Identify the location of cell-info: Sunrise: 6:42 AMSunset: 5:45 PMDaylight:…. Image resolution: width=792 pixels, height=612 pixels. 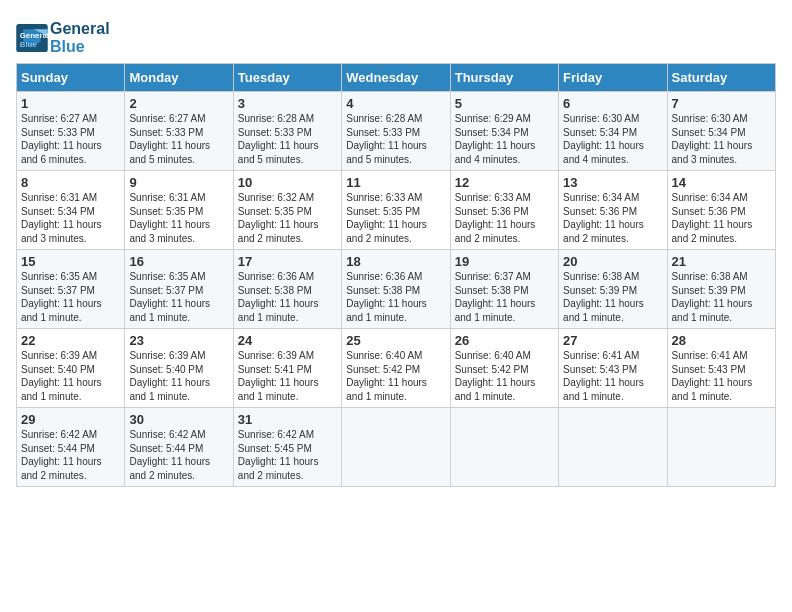
(288, 455).